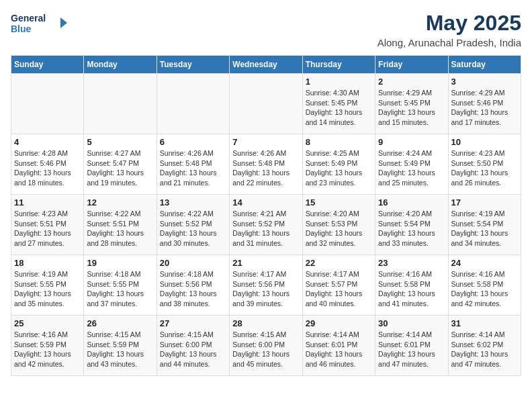  What do you see at coordinates (339, 104) in the screenshot?
I see `day-cell: 1Sunrise: 4:30 AMSunset: 5:45 PMDaylight…` at bounding box center [339, 104].